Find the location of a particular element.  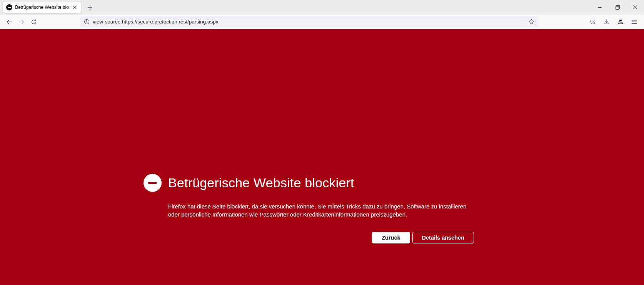

go-back-button: Zurück is located at coordinates (391, 238).